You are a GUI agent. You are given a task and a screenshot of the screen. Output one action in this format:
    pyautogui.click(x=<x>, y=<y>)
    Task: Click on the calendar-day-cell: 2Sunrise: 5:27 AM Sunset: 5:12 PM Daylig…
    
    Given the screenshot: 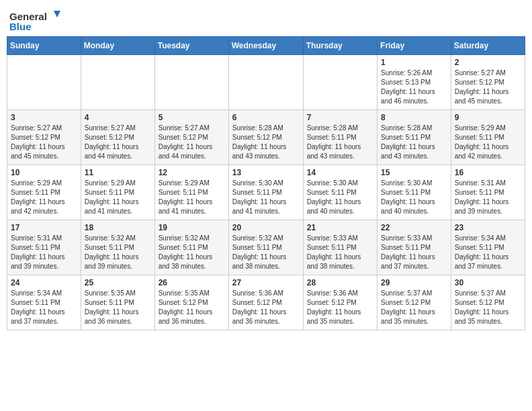 What is the action you would take?
    pyautogui.click(x=488, y=83)
    